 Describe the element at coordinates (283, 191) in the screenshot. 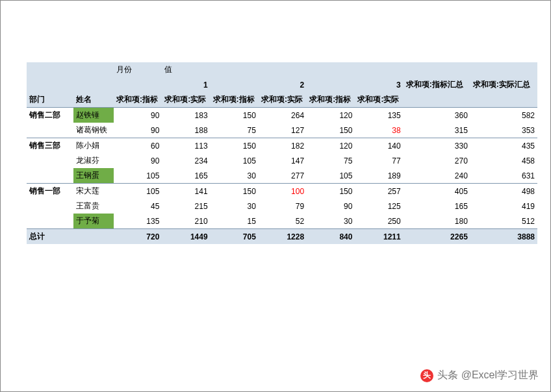

I see `cell-value: 100` at that location.